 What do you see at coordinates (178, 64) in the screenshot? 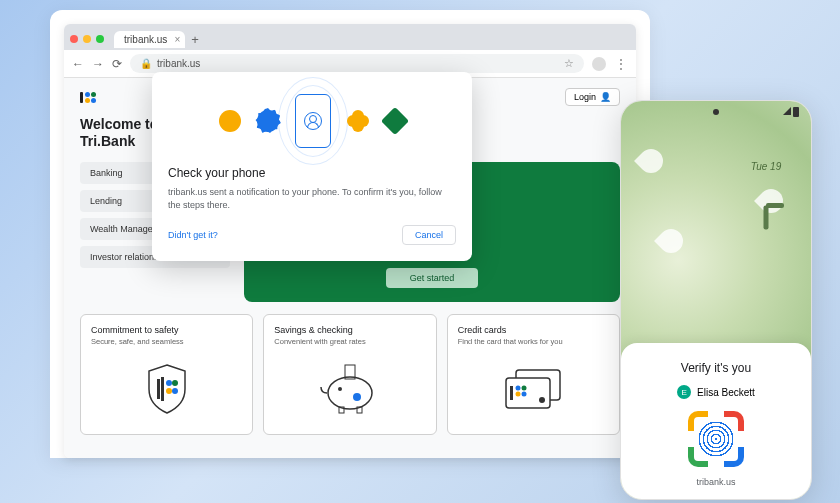
I see `url-text: tribank.us` at bounding box center [178, 64].